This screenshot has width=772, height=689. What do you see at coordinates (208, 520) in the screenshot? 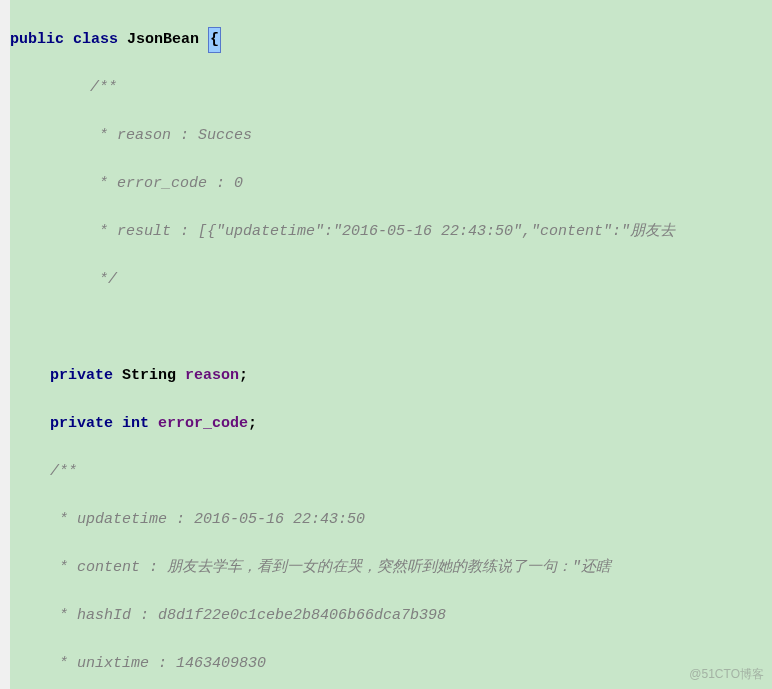
I see `comment: * updatetime : 2016-05-16 22:43:50` at bounding box center [208, 520].